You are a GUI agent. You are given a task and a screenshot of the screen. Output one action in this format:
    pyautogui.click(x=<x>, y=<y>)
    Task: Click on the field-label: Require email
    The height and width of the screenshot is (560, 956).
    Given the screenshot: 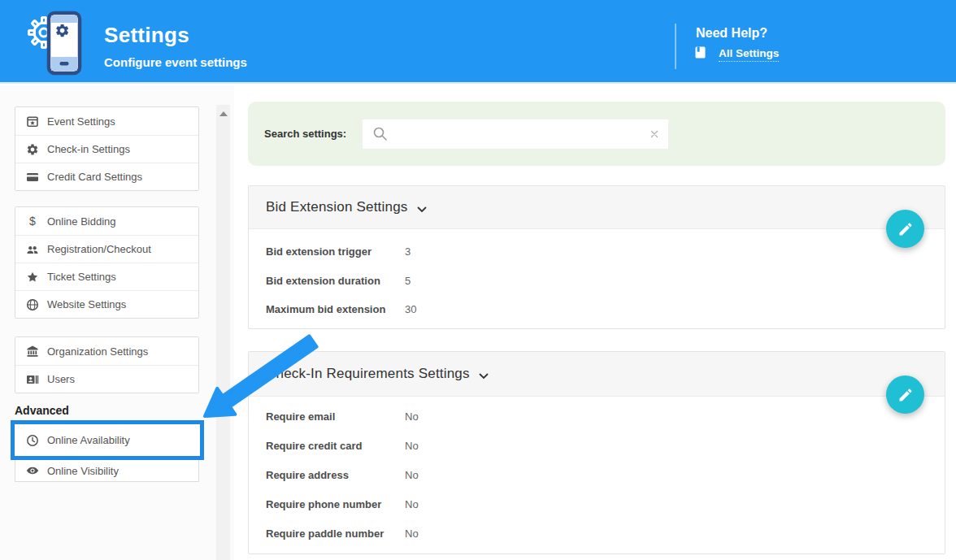 What is the action you would take?
    pyautogui.click(x=335, y=416)
    